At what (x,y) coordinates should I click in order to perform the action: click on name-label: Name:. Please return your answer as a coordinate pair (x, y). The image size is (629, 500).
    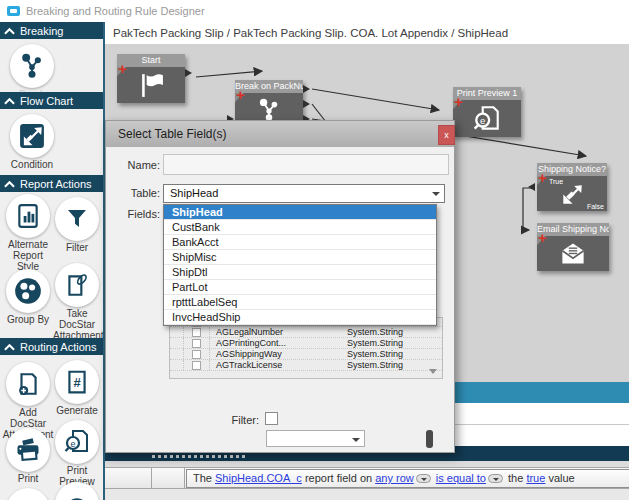
    Looking at the image, I should click on (138, 165).